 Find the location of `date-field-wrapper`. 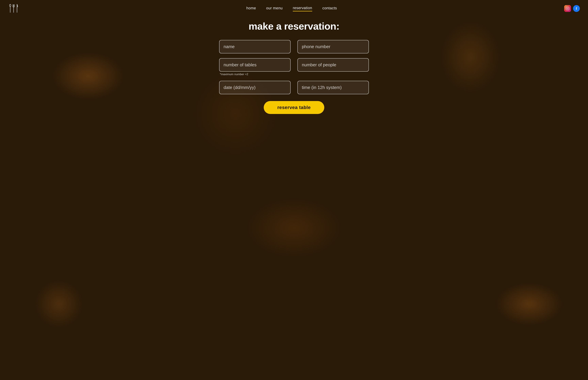

date-field-wrapper is located at coordinates (255, 87).